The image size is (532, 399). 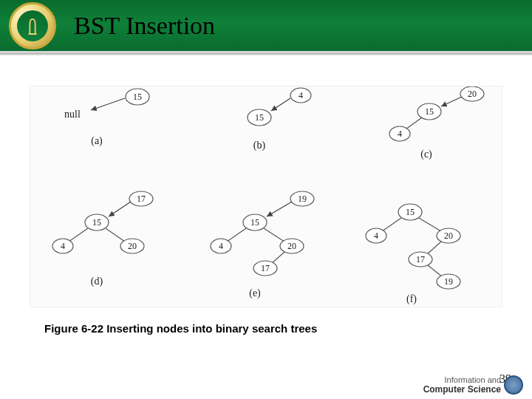 What do you see at coordinates (33, 26) in the screenshot?
I see `logo-inner` at bounding box center [33, 26].